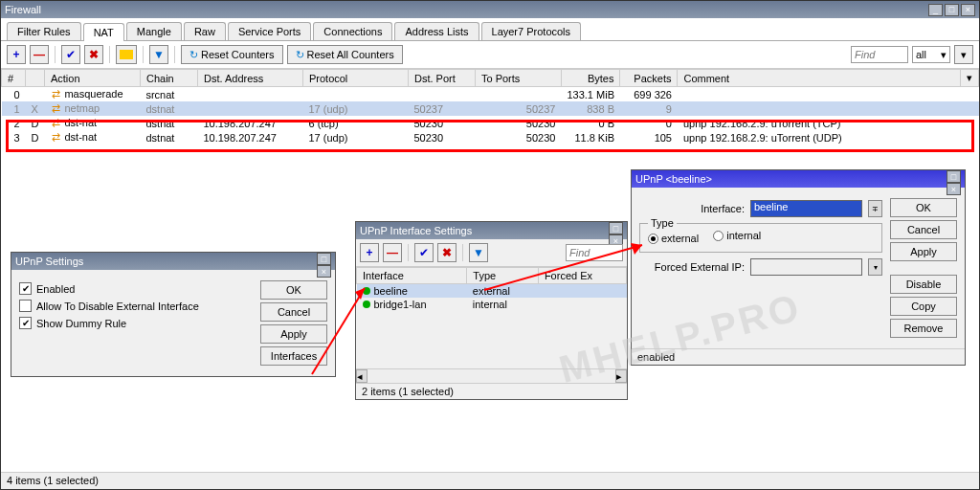 Image resolution: width=980 pixels, height=490 pixels. Describe the element at coordinates (649, 78) in the screenshot. I see `col-packets: Packets` at that location.